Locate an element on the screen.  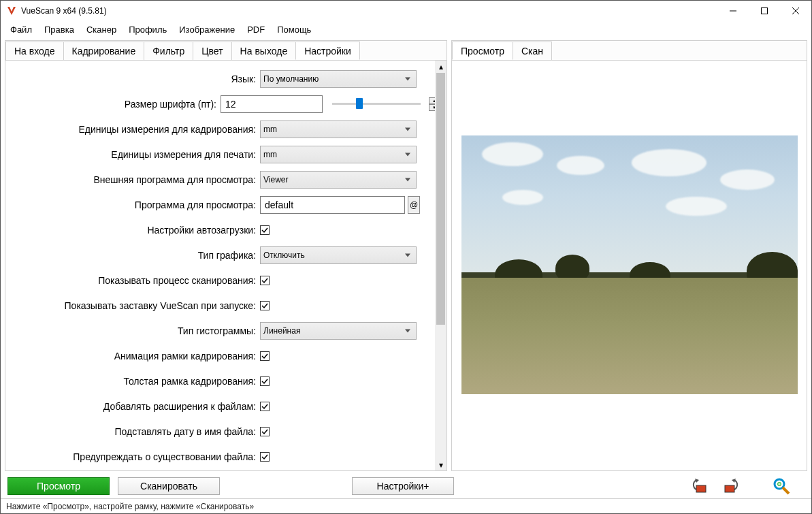
window-title: VueScan 9 x64 (9.5.81) is located at coordinates (64, 11).